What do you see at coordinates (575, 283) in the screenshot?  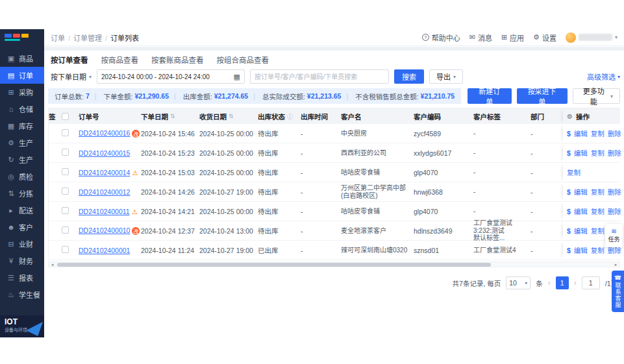 I see `next-page-button: ›` at bounding box center [575, 283].